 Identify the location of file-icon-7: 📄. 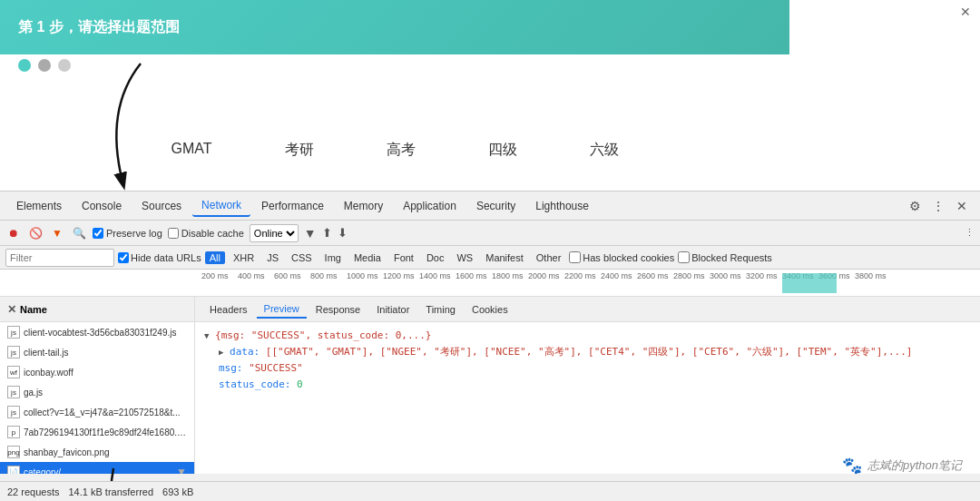
(14, 470).